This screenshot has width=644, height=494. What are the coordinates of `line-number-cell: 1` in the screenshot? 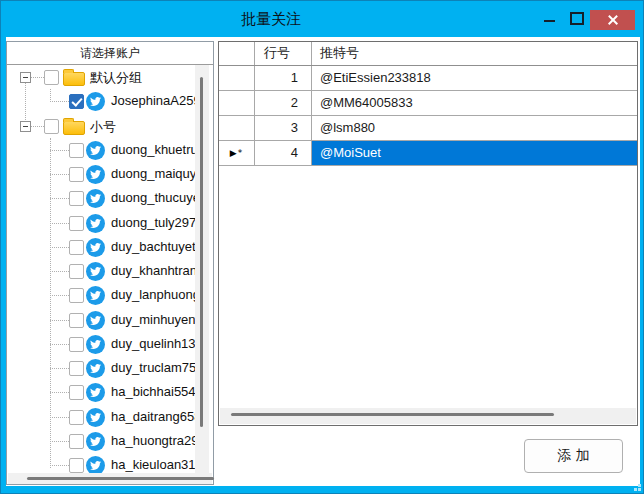 It's located at (284, 78).